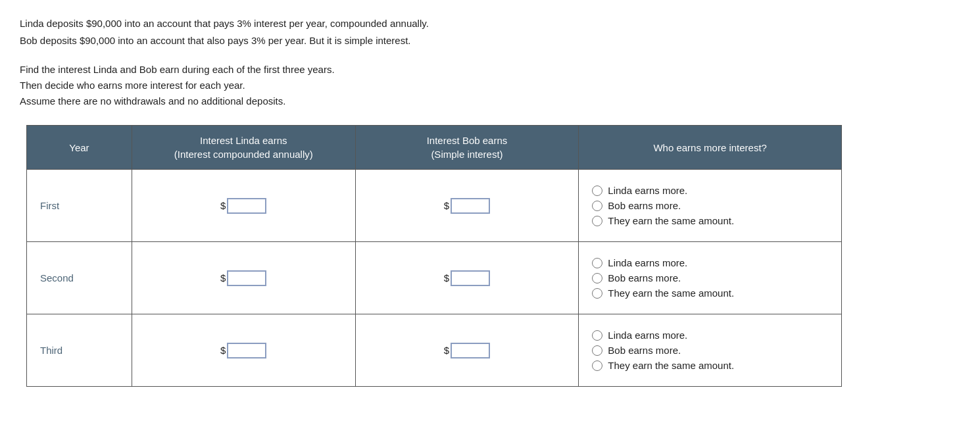  I want to click on header-year: Year, so click(80, 147).